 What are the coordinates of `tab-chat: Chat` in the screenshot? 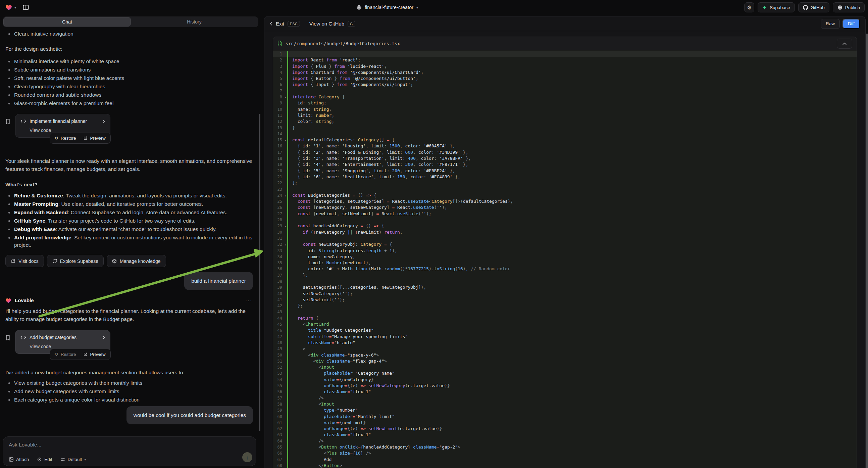 It's located at (67, 22).